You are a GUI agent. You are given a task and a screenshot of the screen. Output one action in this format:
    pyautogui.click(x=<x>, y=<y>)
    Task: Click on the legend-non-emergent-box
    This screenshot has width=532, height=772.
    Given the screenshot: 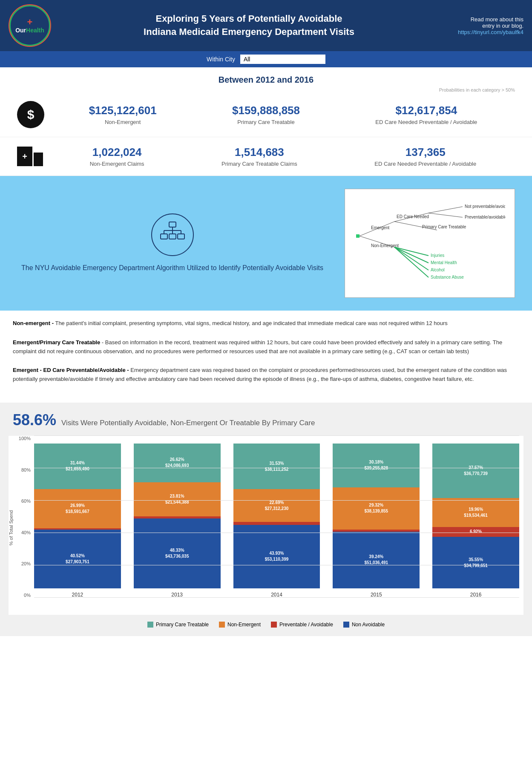 What is the action you would take?
    pyautogui.click(x=222, y=625)
    